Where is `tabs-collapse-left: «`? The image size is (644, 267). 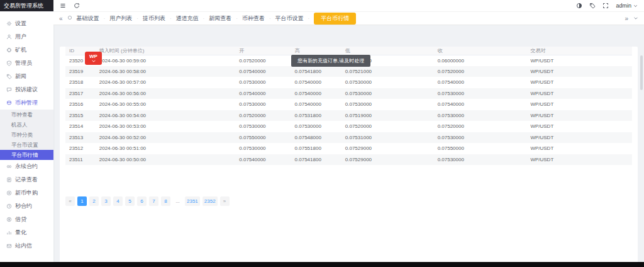
tabs-collapse-left: « is located at coordinates (61, 19).